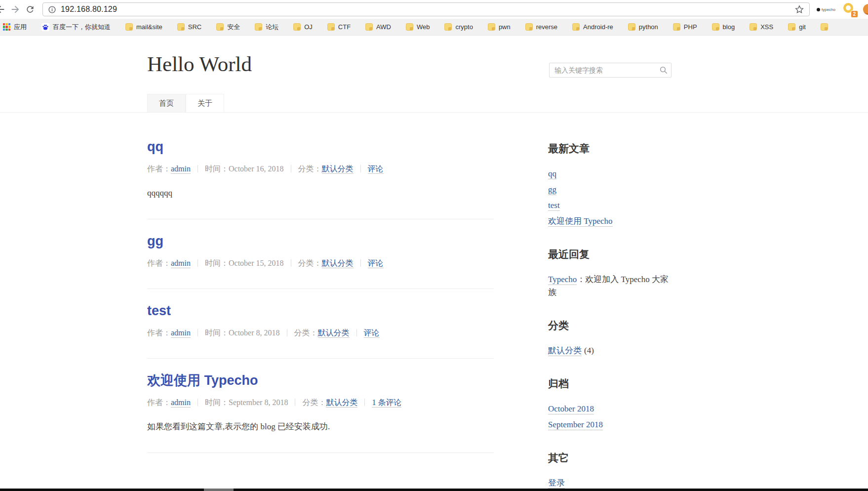 The width and height of the screenshot is (868, 491). What do you see at coordinates (202, 380) in the screenshot?
I see `post-title-link: 欢迎使用 Typecho` at bounding box center [202, 380].